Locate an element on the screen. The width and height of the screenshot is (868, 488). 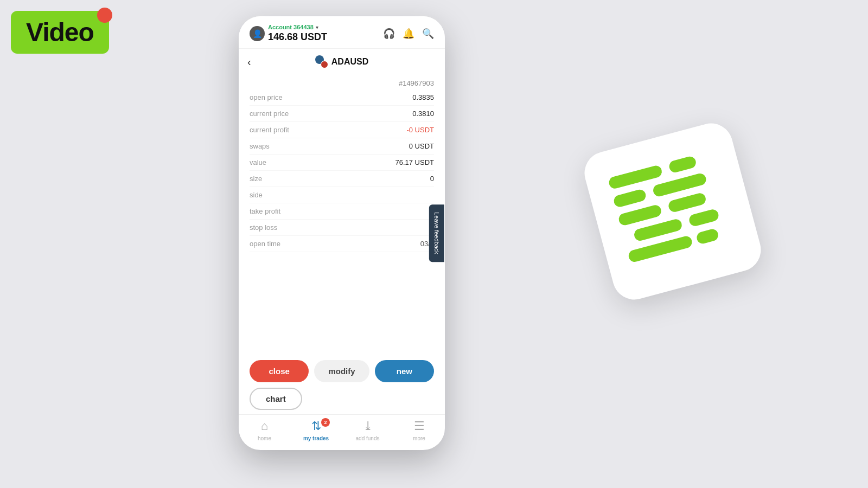
account-balance: 146.68 USDT is located at coordinates (297, 37).